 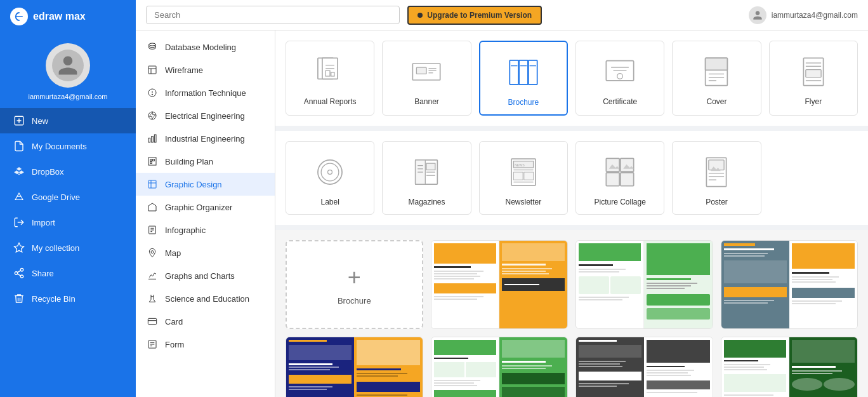 I want to click on cat-label: Electrical Engineering, so click(x=205, y=116).